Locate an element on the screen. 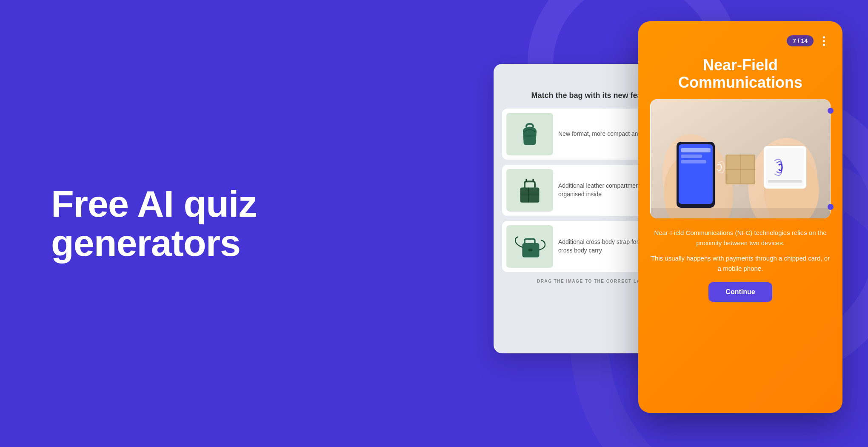  left-section: Free AI quiz generators is located at coordinates (179, 224).